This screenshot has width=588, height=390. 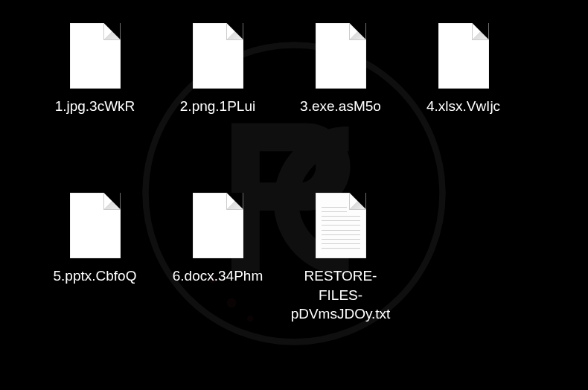 I want to click on text-file-icon, so click(x=341, y=226).